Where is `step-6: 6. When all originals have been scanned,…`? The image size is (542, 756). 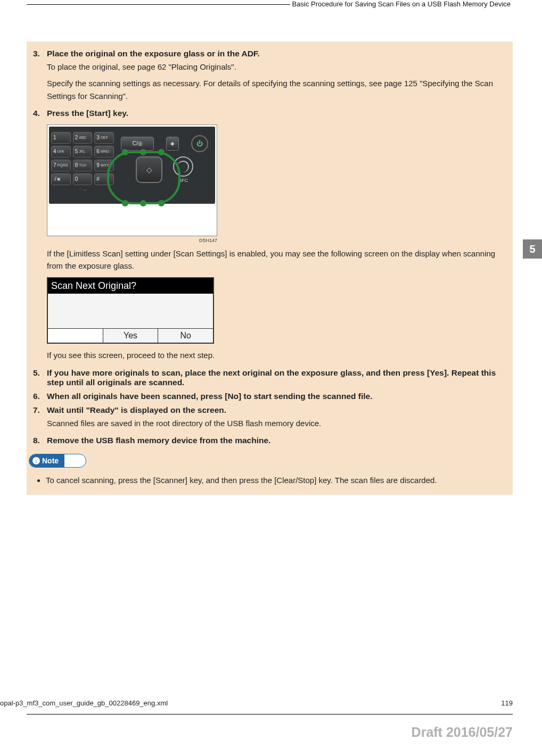
step-6: 6. When all originals have been scanned,… is located at coordinates (267, 397).